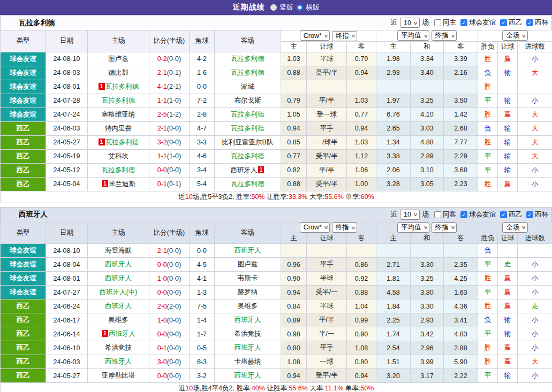 The image size is (552, 392). What do you see at coordinates (169, 362) in the screenshot?
I see `score-cell: 3-0(0-0)` at bounding box center [169, 362].